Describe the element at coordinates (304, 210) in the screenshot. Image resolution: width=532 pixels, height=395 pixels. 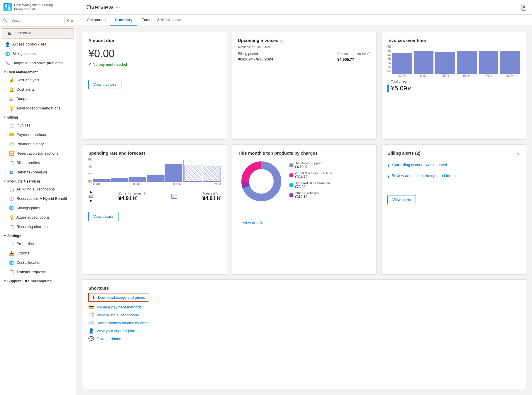
I see `top-products-card: This month's top products by charges` at that location.